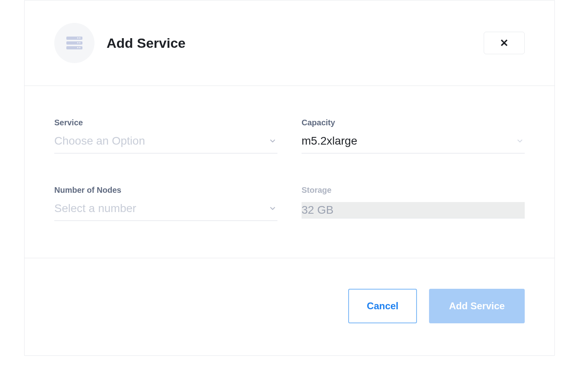  I want to click on storage-field: Storage 32 GB, so click(413, 203).